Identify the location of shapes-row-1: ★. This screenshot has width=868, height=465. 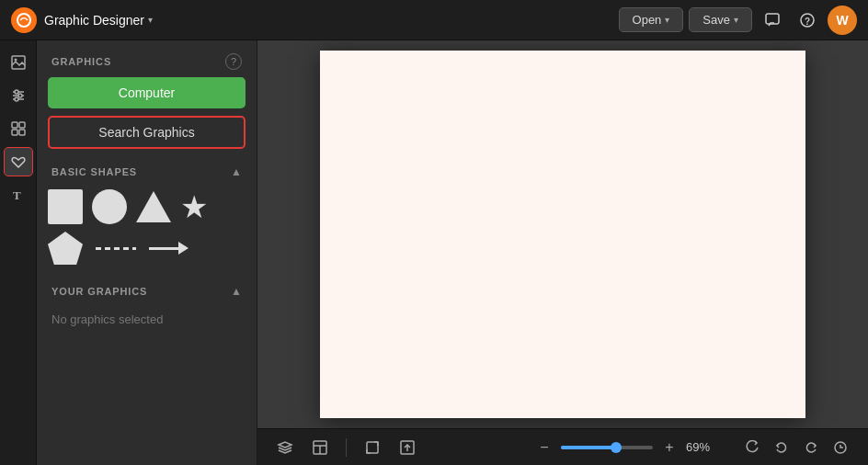
(147, 207).